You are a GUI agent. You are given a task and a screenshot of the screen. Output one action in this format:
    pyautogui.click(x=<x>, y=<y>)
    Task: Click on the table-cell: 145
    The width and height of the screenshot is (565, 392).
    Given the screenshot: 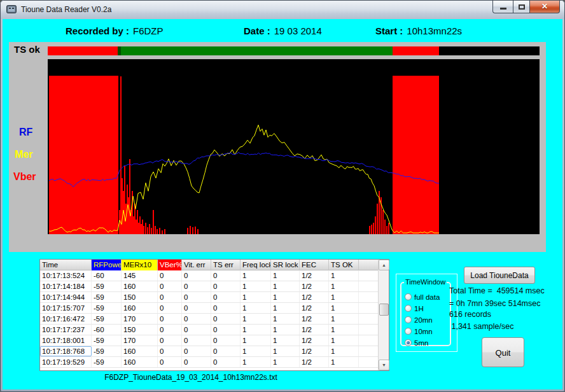 What is the action you would take?
    pyautogui.click(x=140, y=276)
    